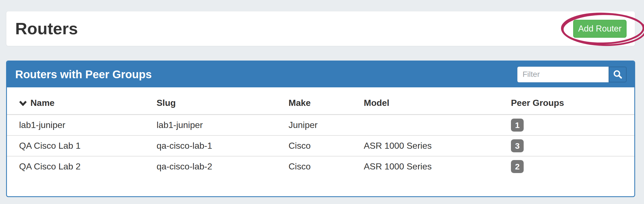 This screenshot has height=204, width=644. What do you see at coordinates (563, 75) in the screenshot?
I see `filter-input` at bounding box center [563, 75].